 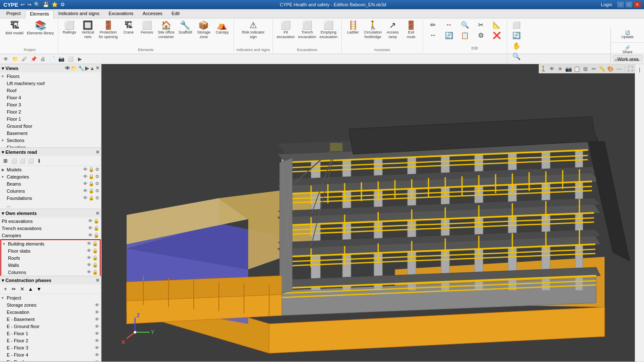 What do you see at coordinates (481, 25) in the screenshot?
I see `edit-cut-button: ✂` at bounding box center [481, 25].